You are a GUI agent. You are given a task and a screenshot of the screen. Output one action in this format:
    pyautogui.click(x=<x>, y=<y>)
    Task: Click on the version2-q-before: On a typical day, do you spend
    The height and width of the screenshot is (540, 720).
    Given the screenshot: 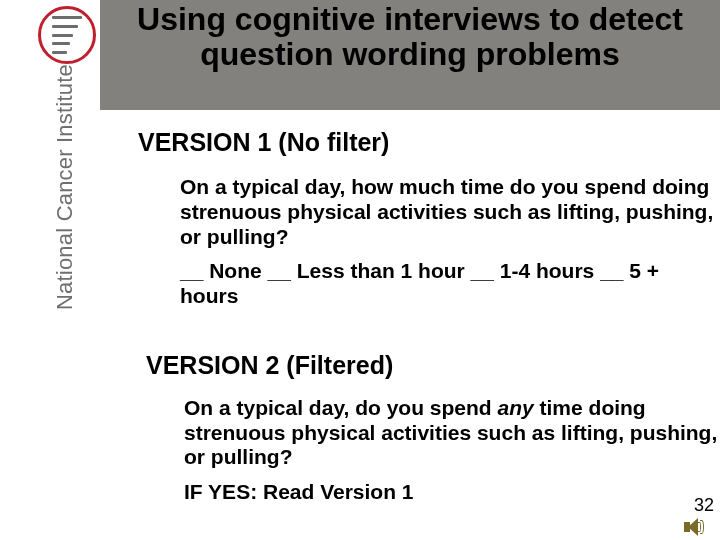 What is the action you would take?
    pyautogui.click(x=341, y=408)
    